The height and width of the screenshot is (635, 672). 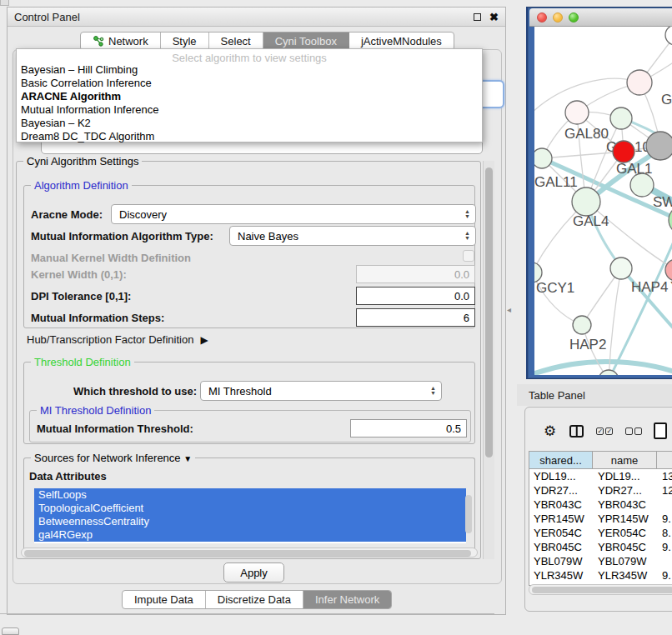 What do you see at coordinates (574, 18) in the screenshot?
I see `zoom-traffic-icon` at bounding box center [574, 18].